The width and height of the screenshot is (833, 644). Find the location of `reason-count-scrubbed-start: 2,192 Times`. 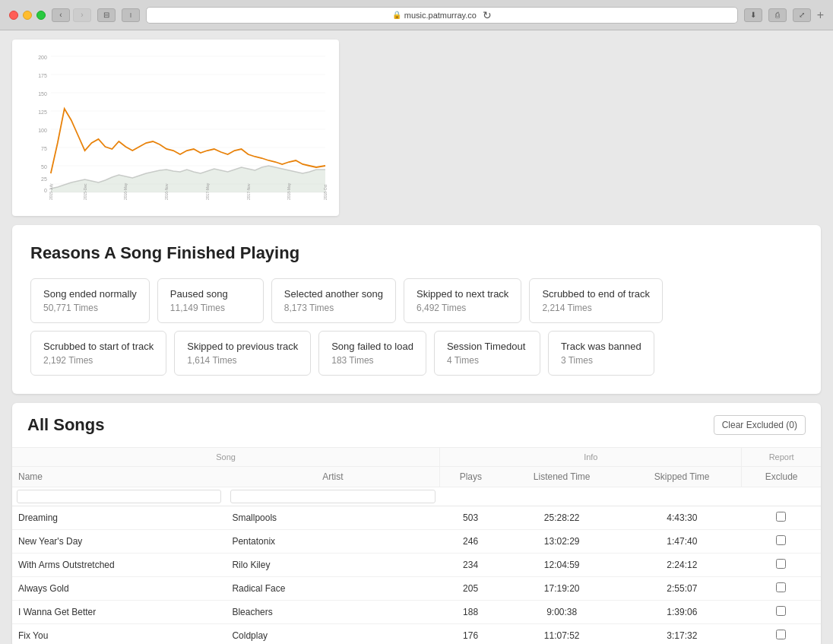

reason-count-scrubbed-start: 2,192 Times is located at coordinates (99, 360).